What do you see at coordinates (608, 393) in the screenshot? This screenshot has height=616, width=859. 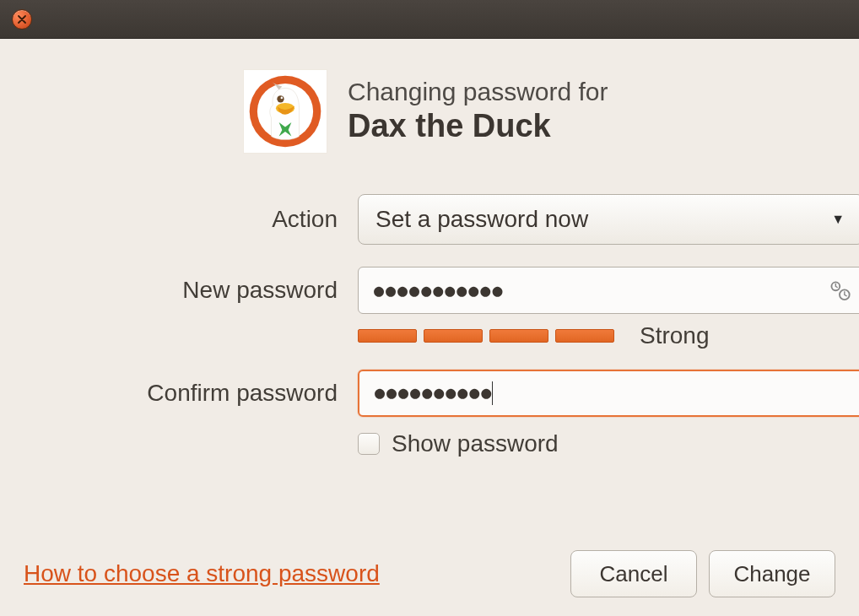 I see `confirm-password-input: ●●●●●●●●●●` at bounding box center [608, 393].